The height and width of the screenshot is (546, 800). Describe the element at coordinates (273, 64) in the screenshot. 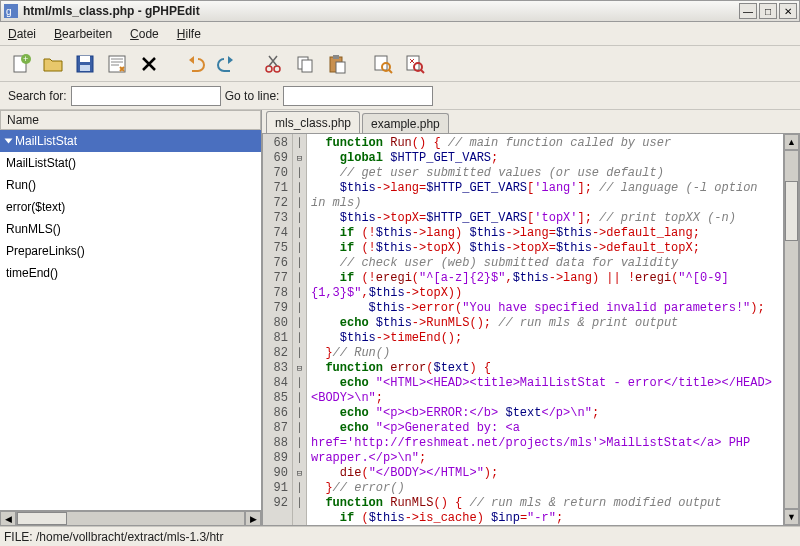

I see `cut-button` at that location.